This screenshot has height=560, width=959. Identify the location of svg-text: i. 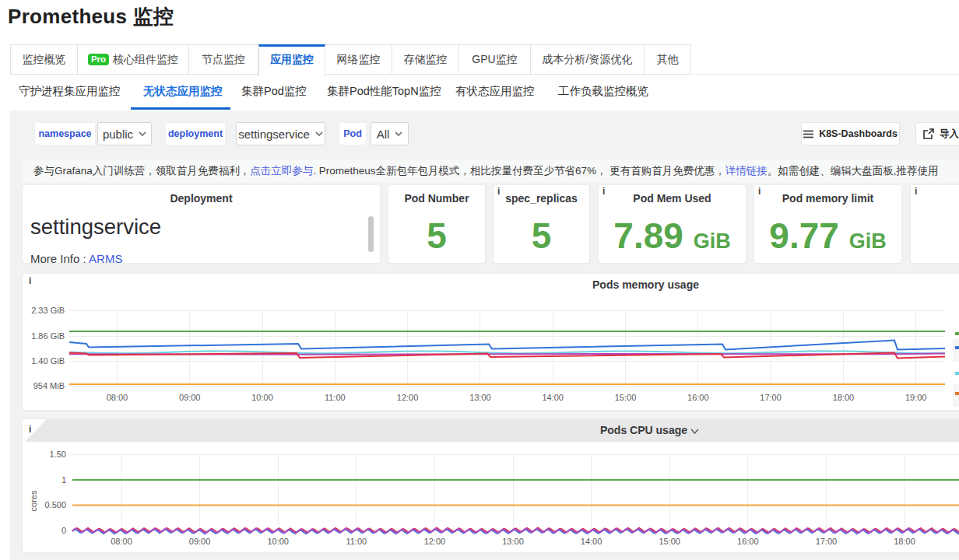
(30, 429).